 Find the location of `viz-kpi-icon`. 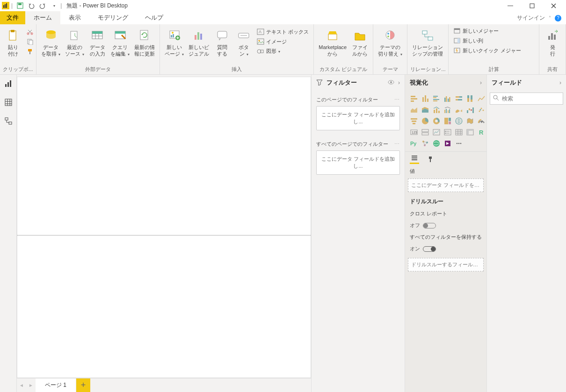

viz-kpi-icon is located at coordinates (436, 132).